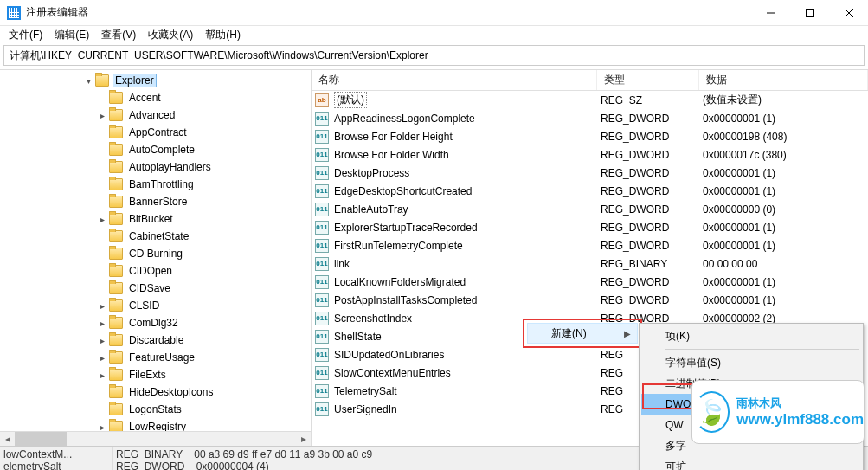 Image resolution: width=868 pixels, height=470 pixels. I want to click on value-data: 0x0000017c (380), so click(784, 155).